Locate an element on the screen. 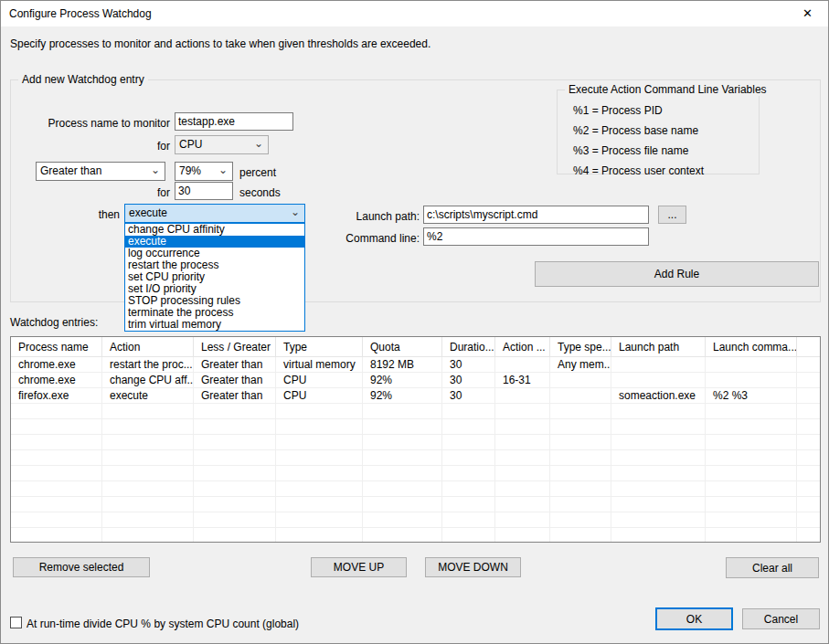 The height and width of the screenshot is (644, 829). table-row: firefox.exeexecuteGreater thanCPU92%30so… is located at coordinates (415, 396).